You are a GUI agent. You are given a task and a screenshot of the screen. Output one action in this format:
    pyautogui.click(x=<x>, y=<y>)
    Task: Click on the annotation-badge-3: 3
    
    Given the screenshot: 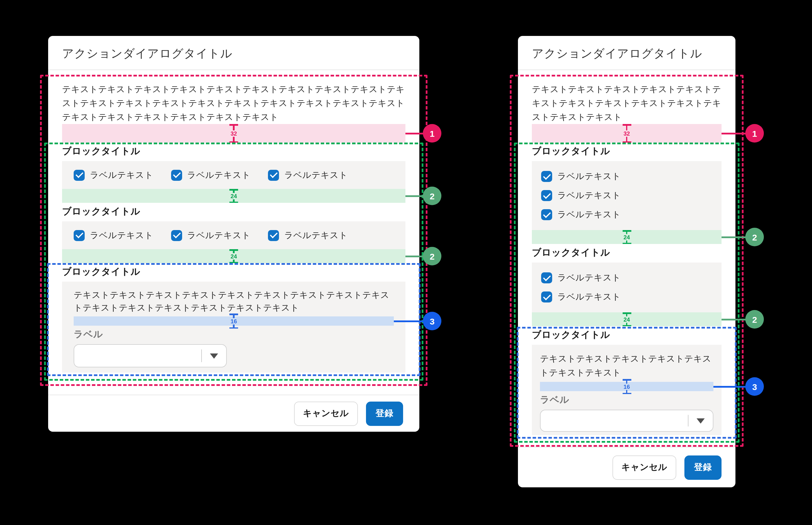 What is the action you would take?
    pyautogui.click(x=432, y=321)
    